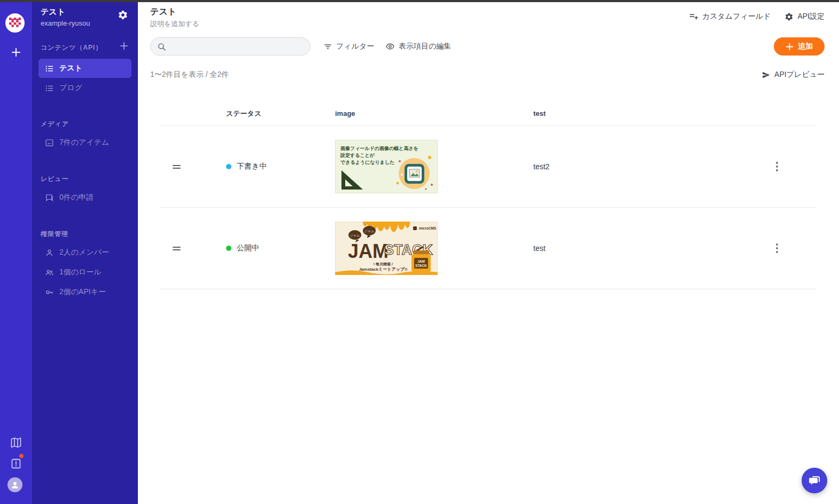 The width and height of the screenshot is (839, 504). I want to click on workspace-title: テスト, so click(53, 12).